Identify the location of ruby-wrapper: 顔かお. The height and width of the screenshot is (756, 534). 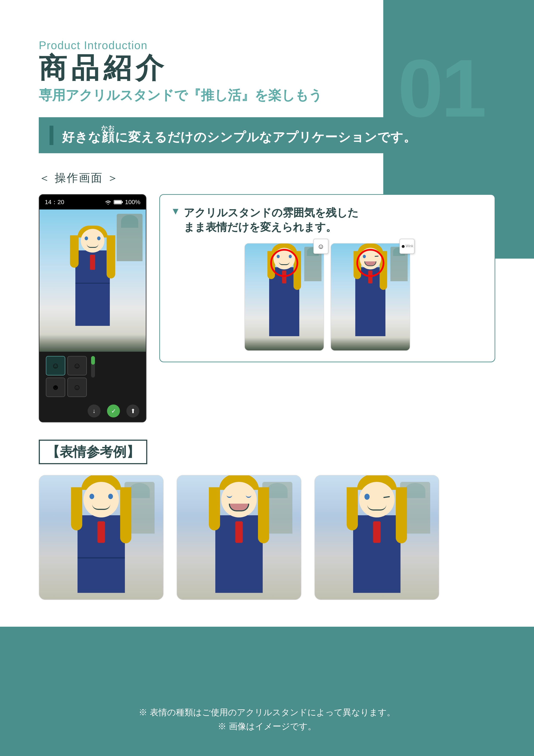
(108, 135).